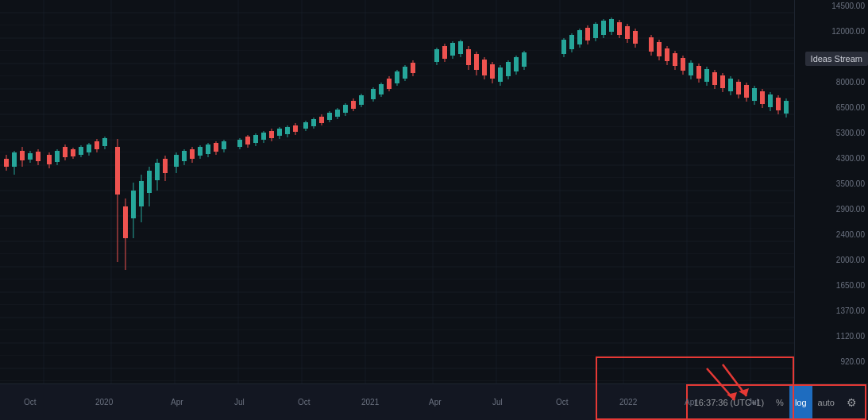 Image resolution: width=868 pixels, height=420 pixels. What do you see at coordinates (853, 362) in the screenshot?
I see `price-label-920: 920.00` at bounding box center [853, 362].